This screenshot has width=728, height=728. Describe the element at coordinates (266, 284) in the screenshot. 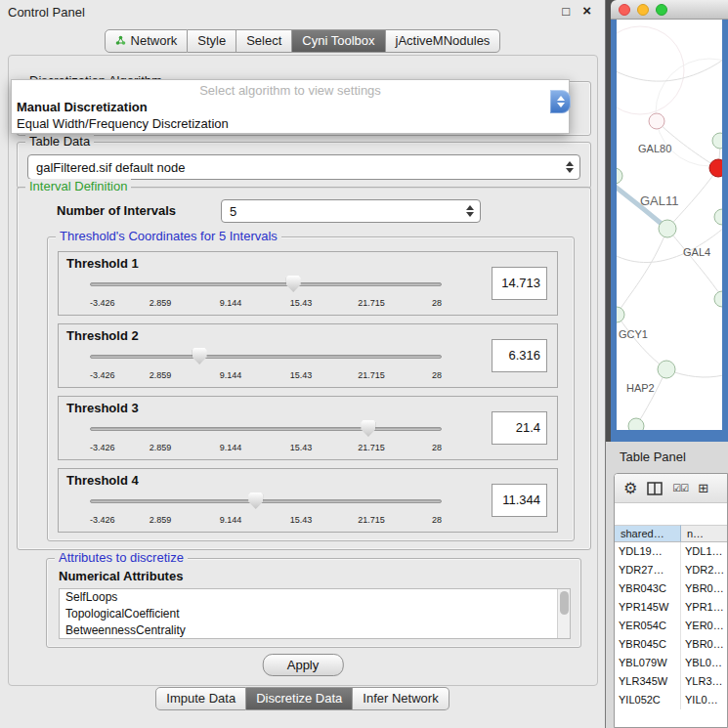

I see `threshold-1-slider` at that location.